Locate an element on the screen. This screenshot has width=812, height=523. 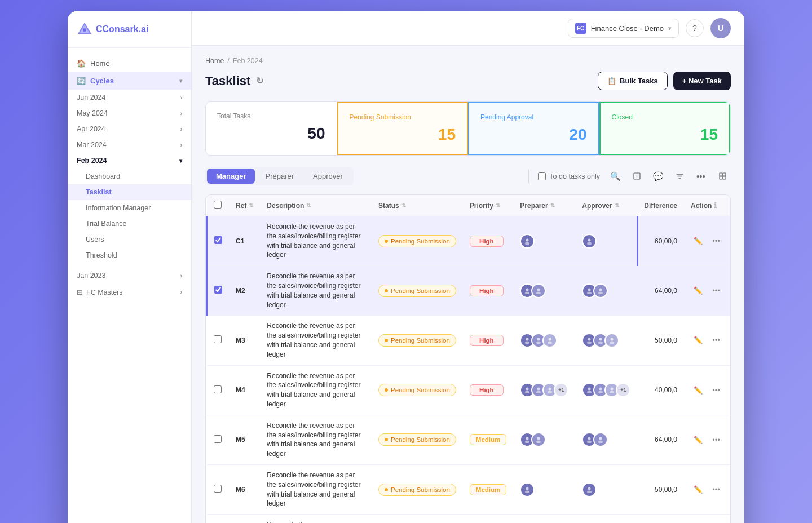
tab-approver: Approver is located at coordinates (328, 176).